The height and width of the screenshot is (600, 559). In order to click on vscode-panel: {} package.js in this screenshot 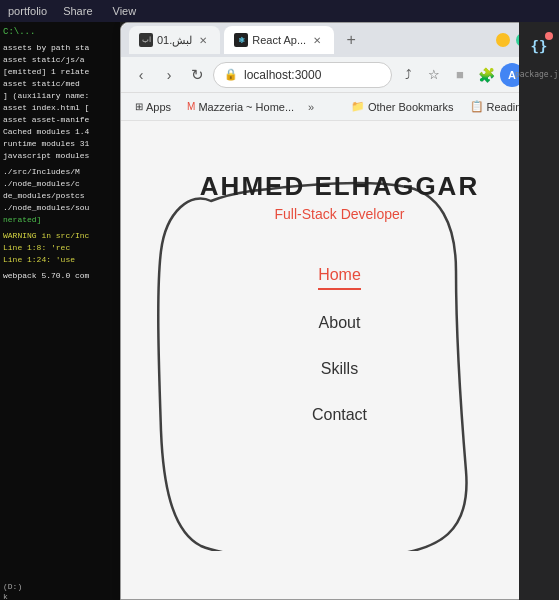, I will do `click(539, 311)`.